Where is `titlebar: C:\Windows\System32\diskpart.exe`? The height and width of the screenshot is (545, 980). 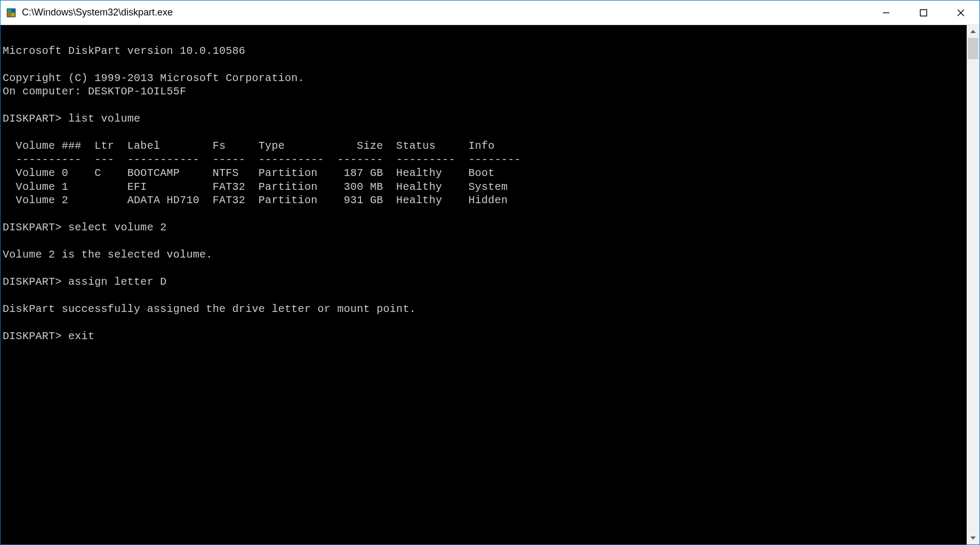 titlebar: C:\Windows\System32\diskpart.exe is located at coordinates (490, 13).